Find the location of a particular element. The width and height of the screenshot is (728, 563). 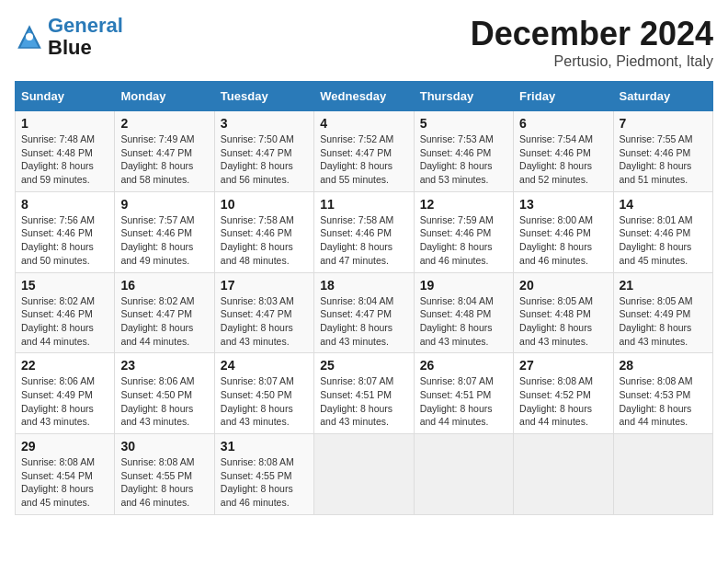

calendar-week-row: 22 Sunrise: 8:06 AM Sunset: 4:49 PM Dayl… is located at coordinates (364, 394).